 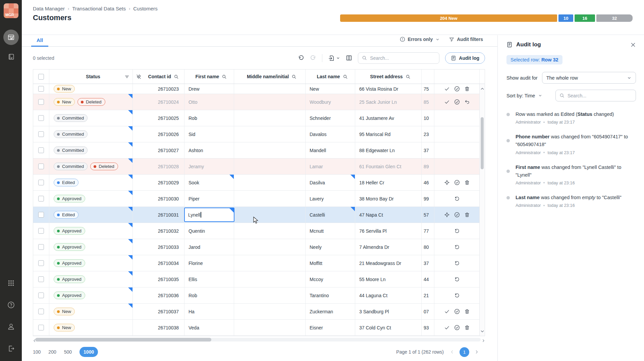 What do you see at coordinates (330, 215) in the screenshot?
I see `last-name-cell: Castelli` at bounding box center [330, 215].